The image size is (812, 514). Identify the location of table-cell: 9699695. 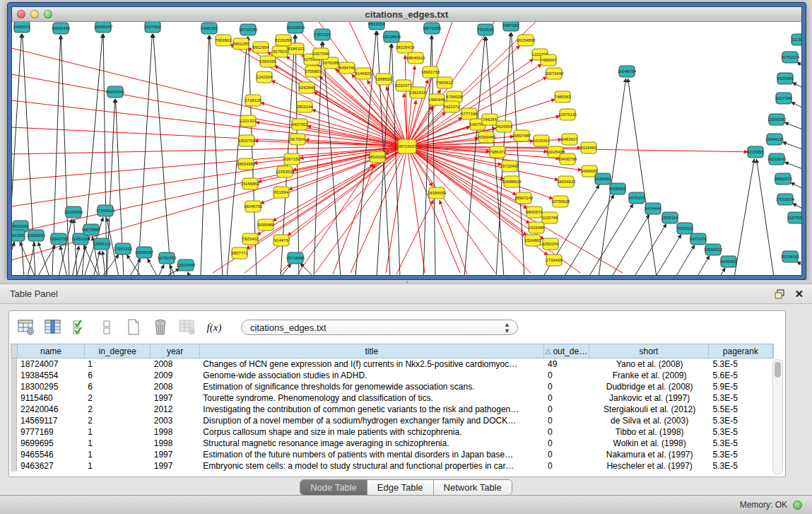
(51, 443).